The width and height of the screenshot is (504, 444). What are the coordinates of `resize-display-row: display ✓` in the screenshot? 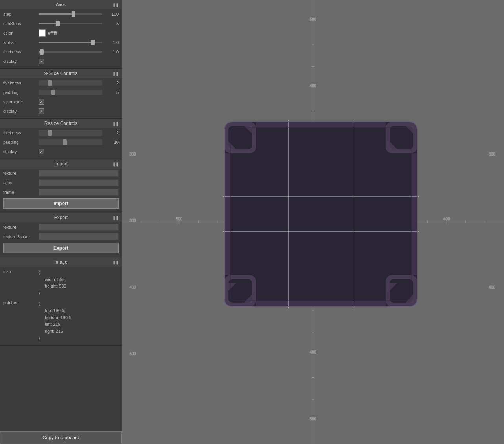 It's located at (61, 152).